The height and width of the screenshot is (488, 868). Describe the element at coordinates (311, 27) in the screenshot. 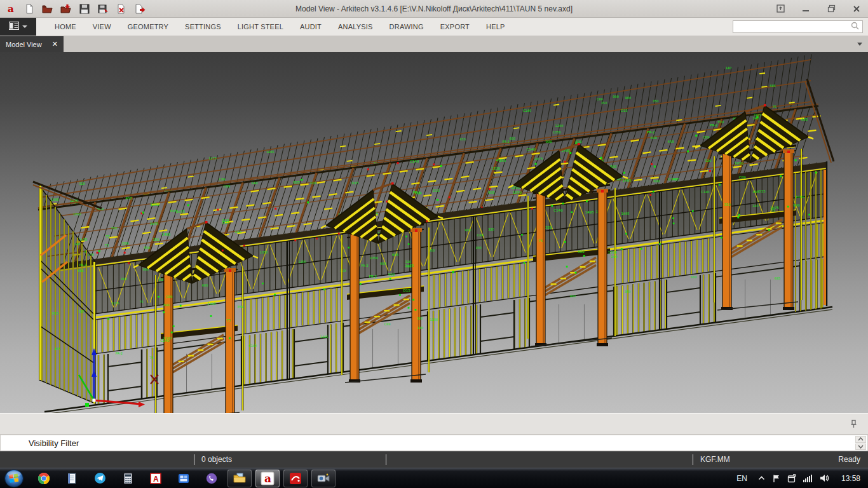

I see `menu-item-audit: AUDIT` at that location.